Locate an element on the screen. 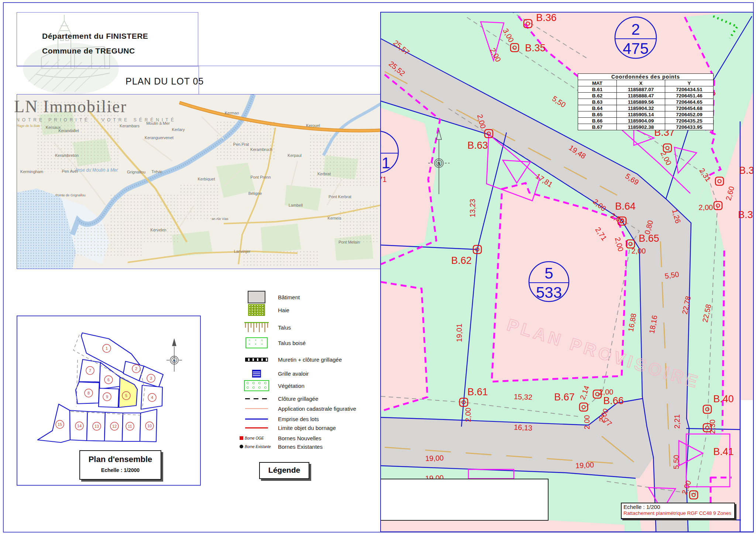 This screenshot has height=534, width=756. map-place-label: Kerandallet is located at coordinates (69, 131).